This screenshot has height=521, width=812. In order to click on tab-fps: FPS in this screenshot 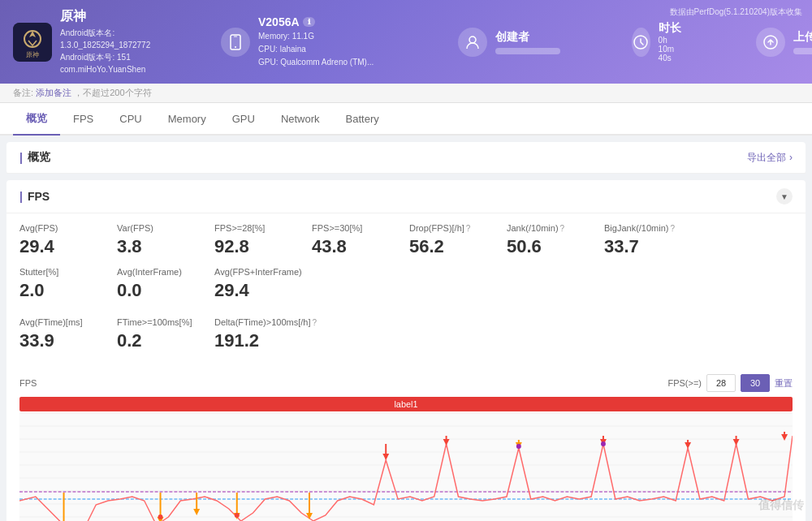, I will do `click(83, 120)`.